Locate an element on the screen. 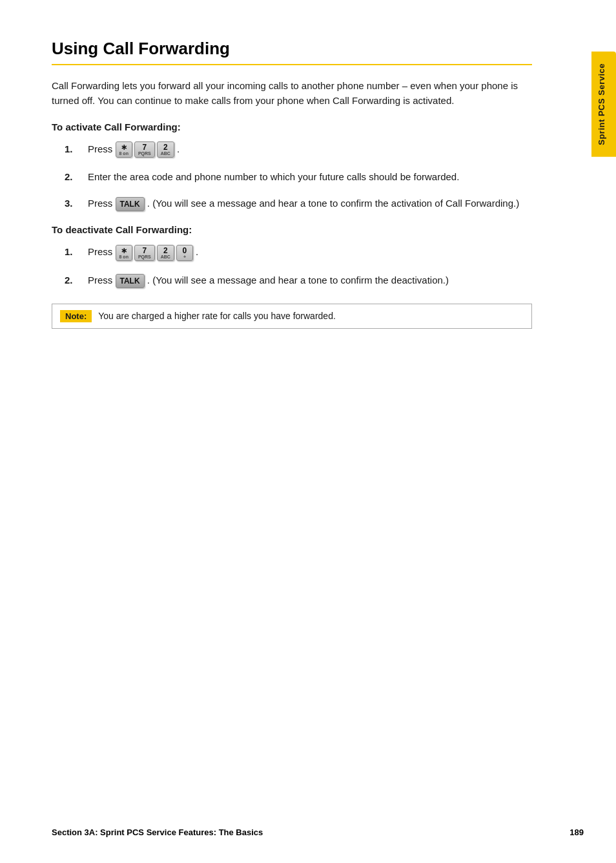 This screenshot has height=863, width=616. deact-key-seven-sub: PQRS is located at coordinates (145, 257).